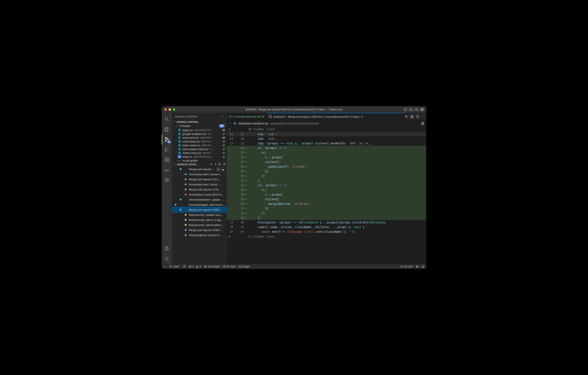 This screenshot has width=588, height=375. Describe the element at coordinates (167, 129) in the screenshot. I see `activity-explorer` at that location.